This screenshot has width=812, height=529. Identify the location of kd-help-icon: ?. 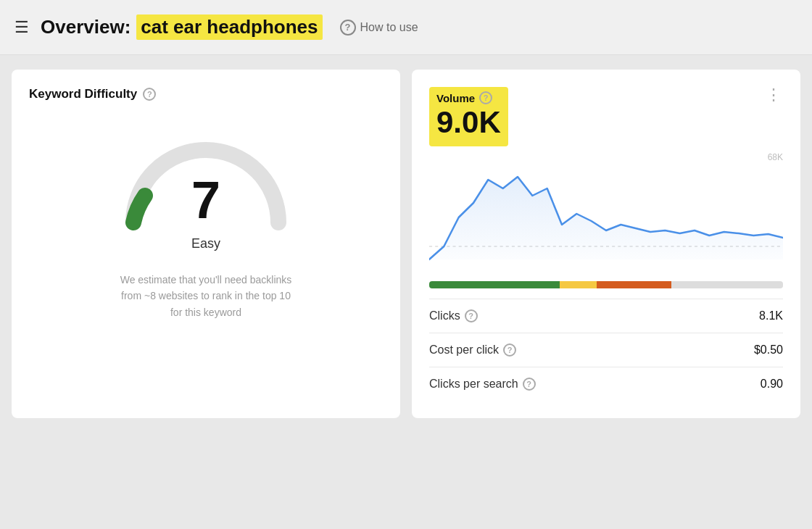
(149, 94).